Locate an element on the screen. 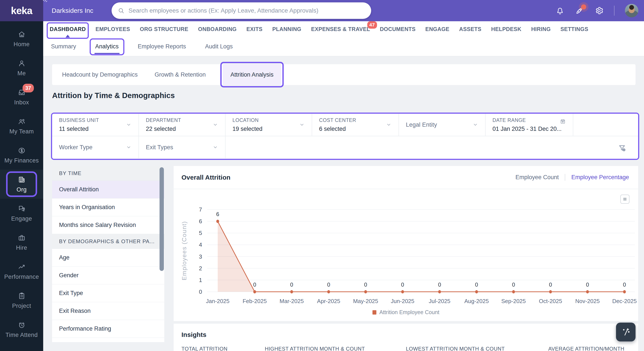 This screenshot has height=351, width=644. filter-cost-center: COST CENTER 6 selected is located at coordinates (356, 125).